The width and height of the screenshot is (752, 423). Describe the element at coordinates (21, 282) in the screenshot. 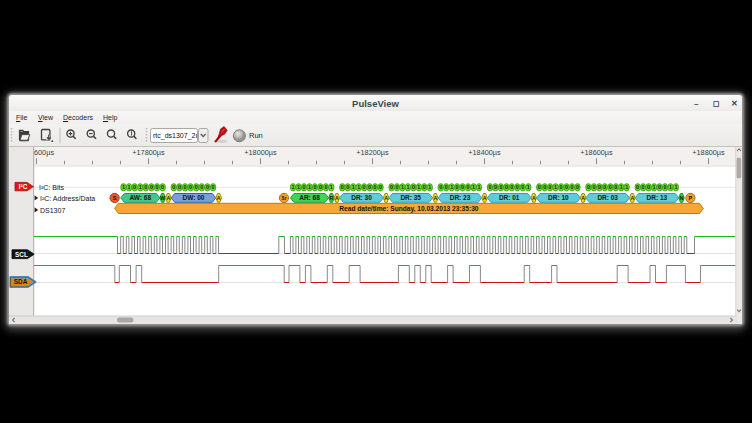

I see `svg-text: SDA` at that location.